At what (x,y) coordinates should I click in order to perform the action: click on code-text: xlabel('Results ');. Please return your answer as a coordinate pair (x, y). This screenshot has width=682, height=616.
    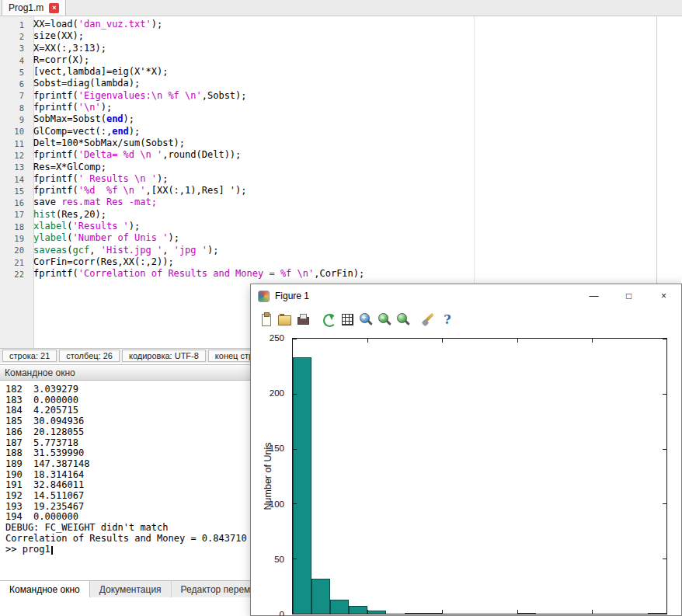
    Looking at the image, I should click on (85, 227).